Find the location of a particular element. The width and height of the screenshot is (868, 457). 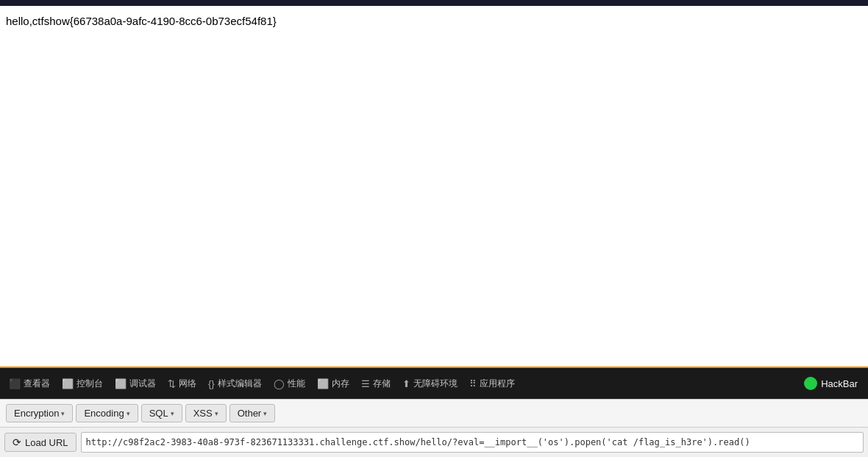

devtools-accessibility: ⬆ 无障碍环境 is located at coordinates (430, 384).